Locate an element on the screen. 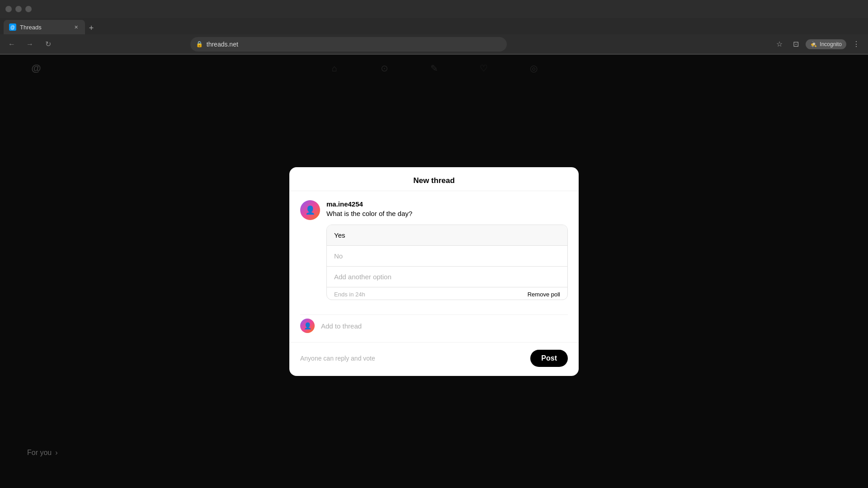 This screenshot has width=868, height=488. poll-option-2-input is located at coordinates (447, 256).